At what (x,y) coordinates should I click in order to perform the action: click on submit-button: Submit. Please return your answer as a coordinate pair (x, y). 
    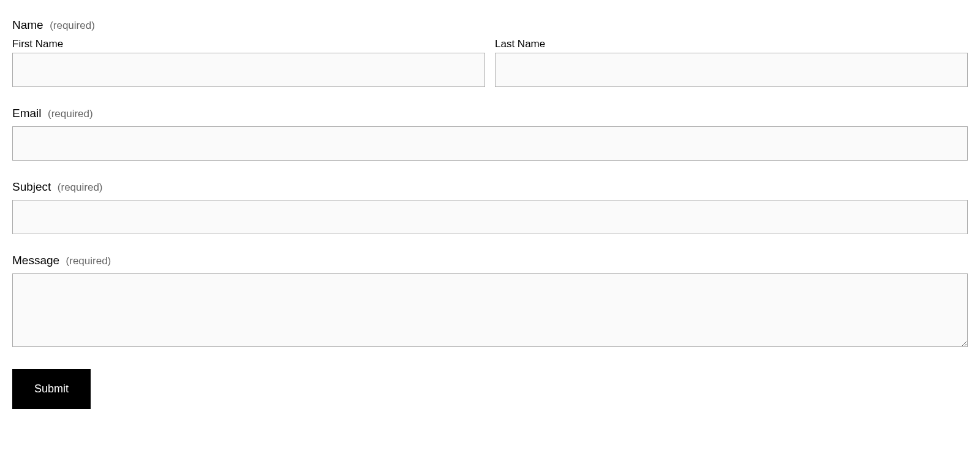
    Looking at the image, I should click on (51, 389).